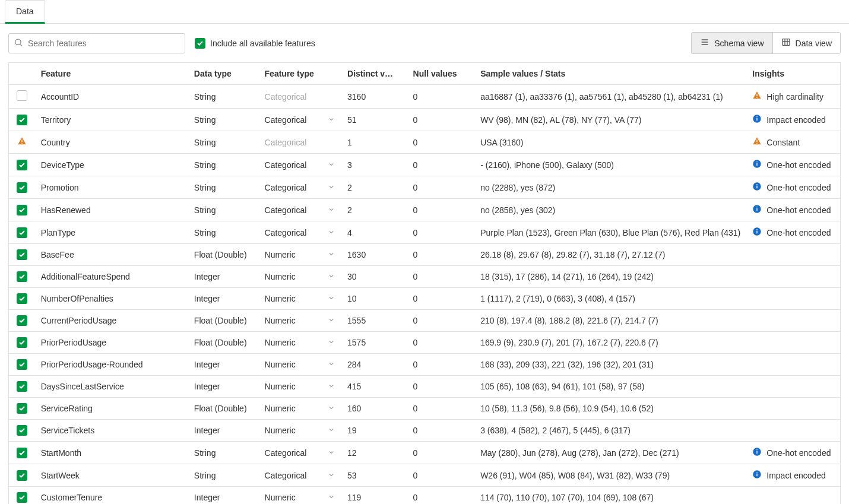  What do you see at coordinates (112, 74) in the screenshot?
I see `col-header-feature: Feature` at bounding box center [112, 74].